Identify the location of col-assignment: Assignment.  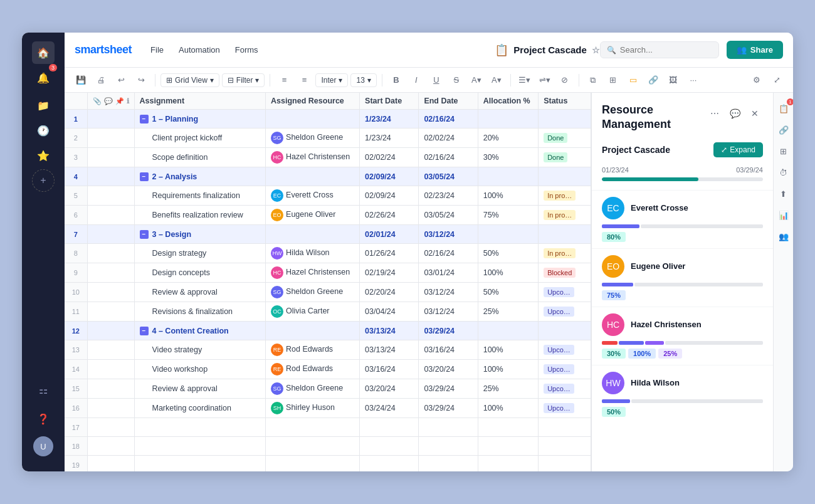
(200, 102).